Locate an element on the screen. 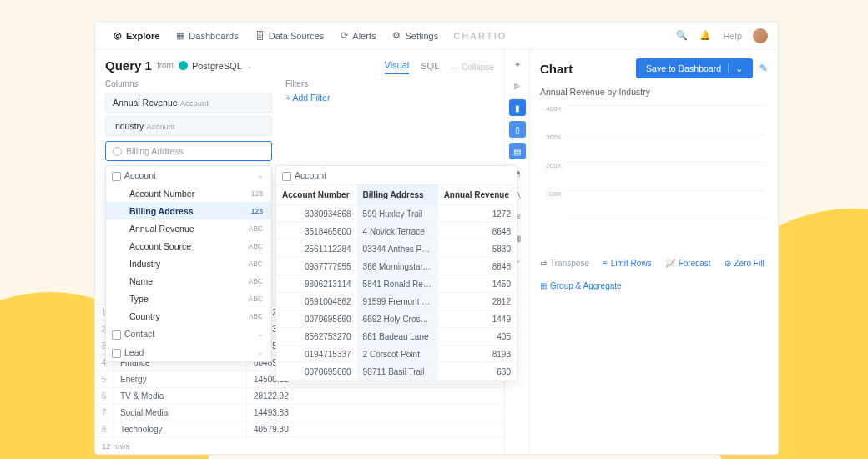 The width and height of the screenshot is (868, 459). db-selector: PostgreSQL ⌄ is located at coordinates (215, 66).